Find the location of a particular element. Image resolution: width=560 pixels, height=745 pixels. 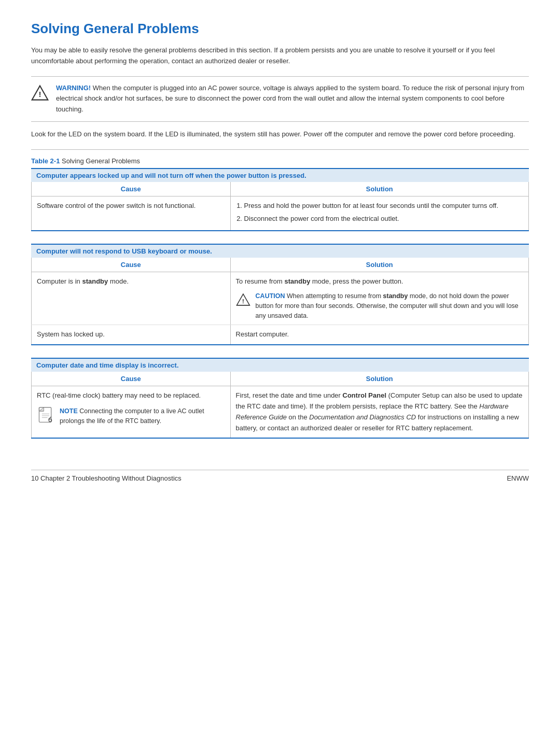

footer-left: 10 Chapter 2 Troubleshooting Without Dia… is located at coordinates (106, 478).